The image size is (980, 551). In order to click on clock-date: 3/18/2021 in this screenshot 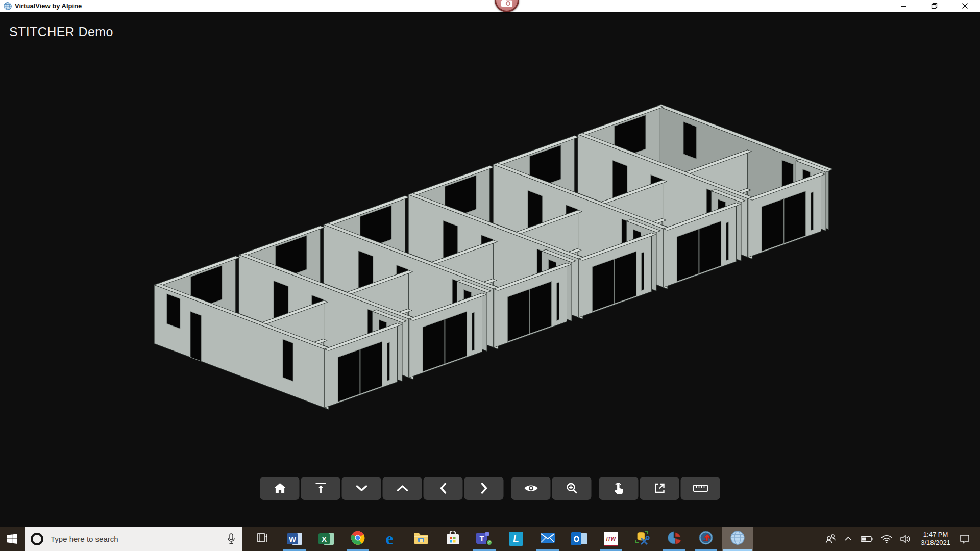, I will do `click(936, 543)`.